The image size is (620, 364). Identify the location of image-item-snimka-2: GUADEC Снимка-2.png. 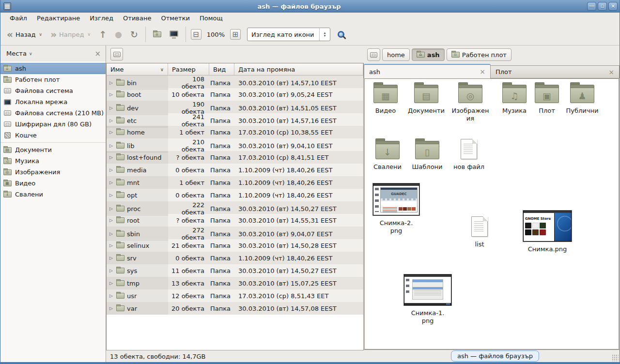
(396, 209).